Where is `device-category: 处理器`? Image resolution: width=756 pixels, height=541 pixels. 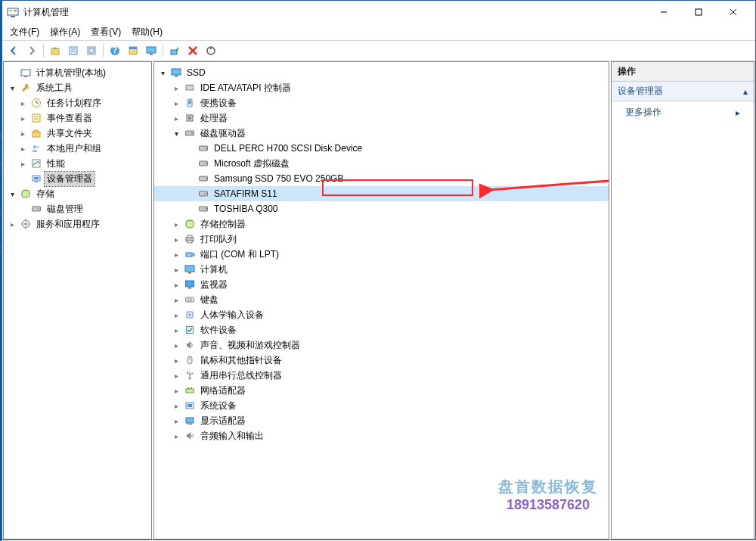
device-category: 处理器 is located at coordinates (381, 118).